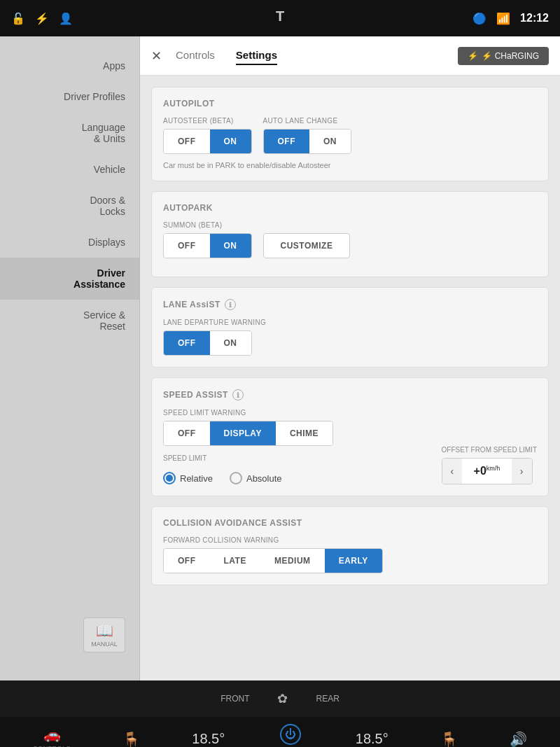 The height and width of the screenshot is (747, 560). I want to click on rear-label: REAR, so click(328, 699).